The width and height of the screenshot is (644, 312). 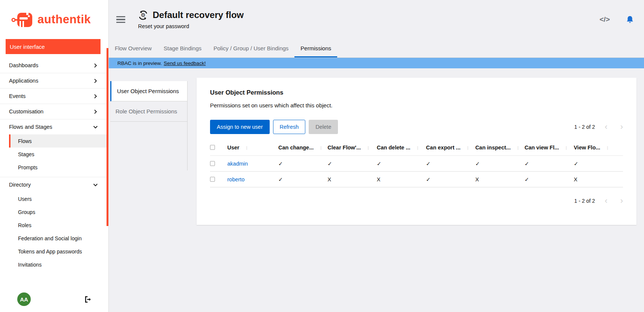 What do you see at coordinates (24, 65) in the screenshot?
I see `sidebar-item-label: Dashboards` at bounding box center [24, 65].